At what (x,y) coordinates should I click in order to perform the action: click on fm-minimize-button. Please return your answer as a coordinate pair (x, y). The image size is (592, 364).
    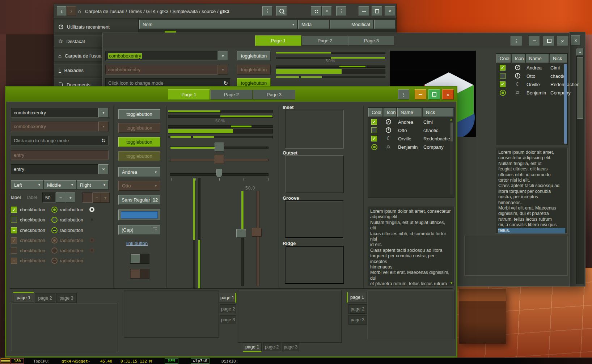
    Looking at the image, I should click on (364, 11).